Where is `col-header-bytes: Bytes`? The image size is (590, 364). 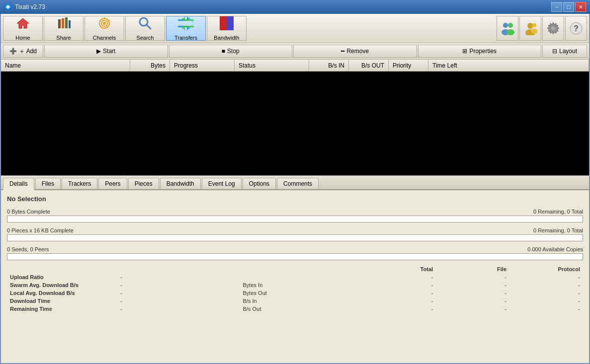
col-header-bytes: Bytes is located at coordinates (150, 66).